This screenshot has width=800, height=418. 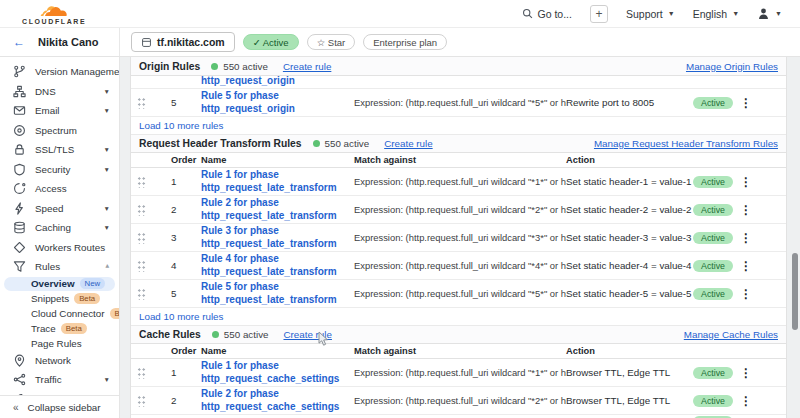 What do you see at coordinates (278, 176) in the screenshot?
I see `rule-name-line1: Rule 1 for phase` at bounding box center [278, 176].